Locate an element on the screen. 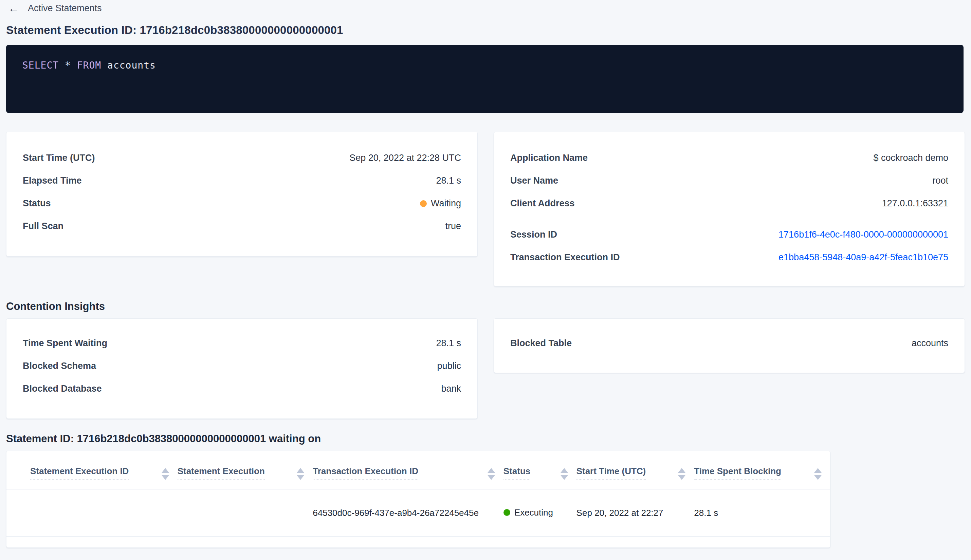  back-link-active-statements: ← Active Statements is located at coordinates (54, 8).